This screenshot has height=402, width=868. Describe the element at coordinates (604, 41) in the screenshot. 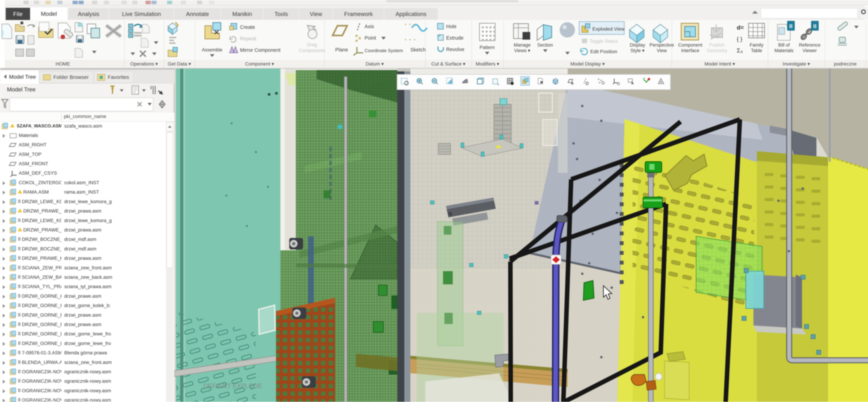

I see `svg-text: Toggle Status` at that location.